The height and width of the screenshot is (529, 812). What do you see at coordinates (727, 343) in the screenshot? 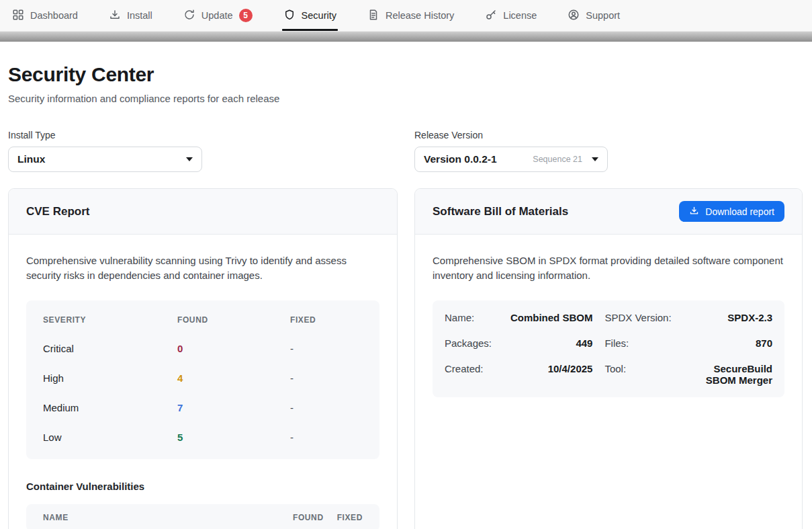
I see `sbom-files-value: 870` at bounding box center [727, 343].